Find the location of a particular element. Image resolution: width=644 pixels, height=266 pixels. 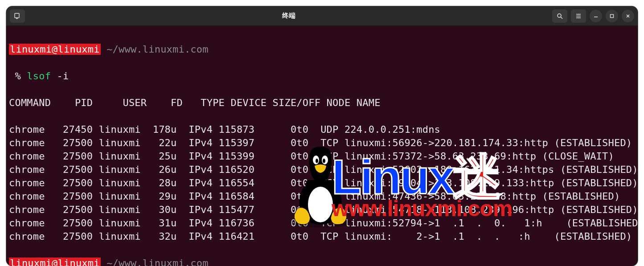

minimize-button is located at coordinates (596, 16).